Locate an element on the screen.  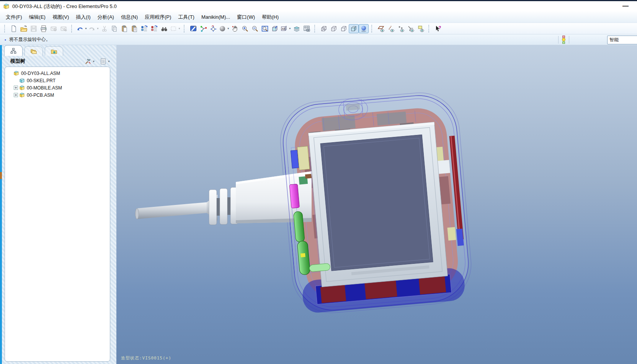
mail-link-button is located at coordinates (64, 29).